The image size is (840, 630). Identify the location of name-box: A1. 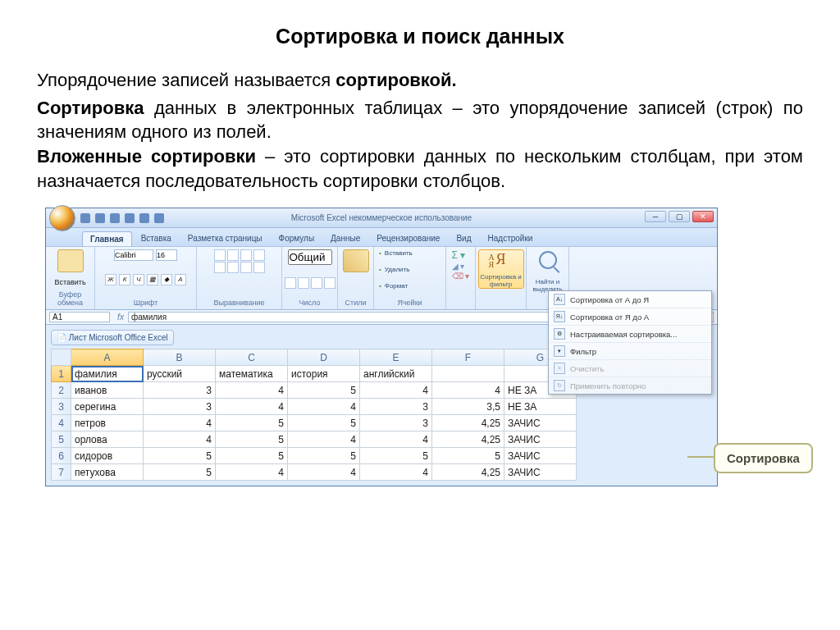
(80, 317).